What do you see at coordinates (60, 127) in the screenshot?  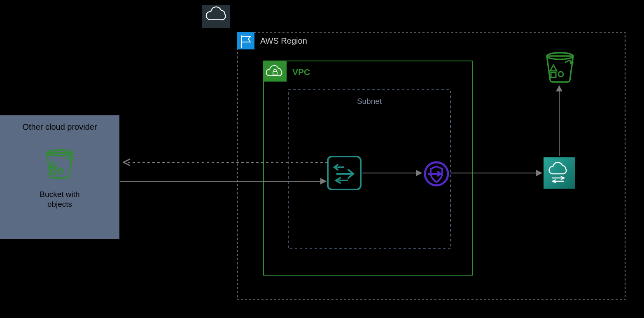 I see `other-cloud-provider-title: Other cloud provider` at bounding box center [60, 127].